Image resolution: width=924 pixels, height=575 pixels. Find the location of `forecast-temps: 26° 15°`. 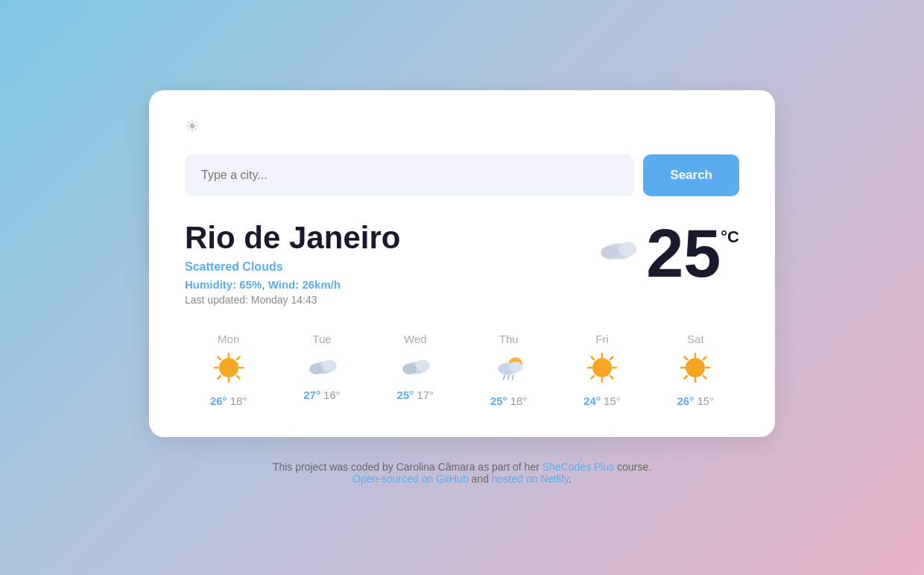

forecast-temps: 26° 15° is located at coordinates (696, 401).